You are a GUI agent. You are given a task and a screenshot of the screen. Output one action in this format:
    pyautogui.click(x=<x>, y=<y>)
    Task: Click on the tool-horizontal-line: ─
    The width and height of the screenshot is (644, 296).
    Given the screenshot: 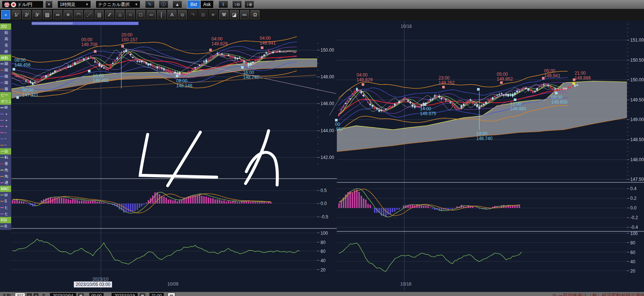 What is the action you would take?
    pyautogui.click(x=151, y=15)
    